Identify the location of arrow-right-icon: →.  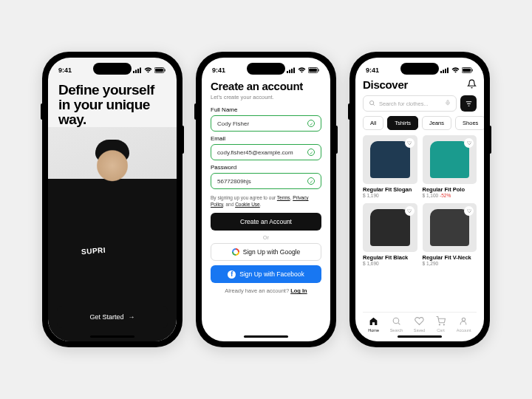
(132, 317).